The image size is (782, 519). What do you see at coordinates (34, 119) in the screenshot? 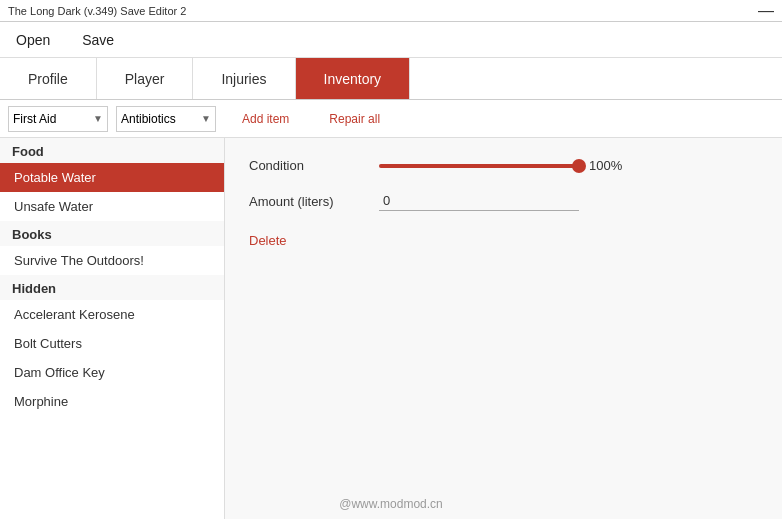
I see `category-label: First Aid` at bounding box center [34, 119].